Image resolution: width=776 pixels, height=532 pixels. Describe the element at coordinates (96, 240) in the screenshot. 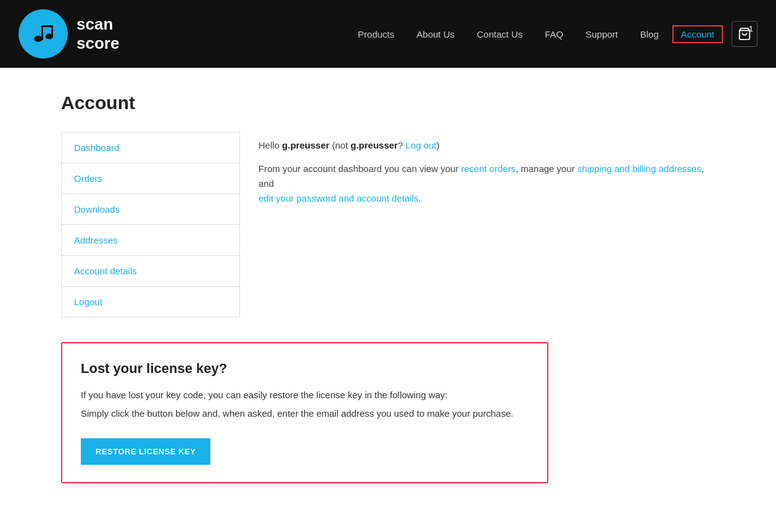

I see `sidebar-link-addresses: Addresses` at that location.